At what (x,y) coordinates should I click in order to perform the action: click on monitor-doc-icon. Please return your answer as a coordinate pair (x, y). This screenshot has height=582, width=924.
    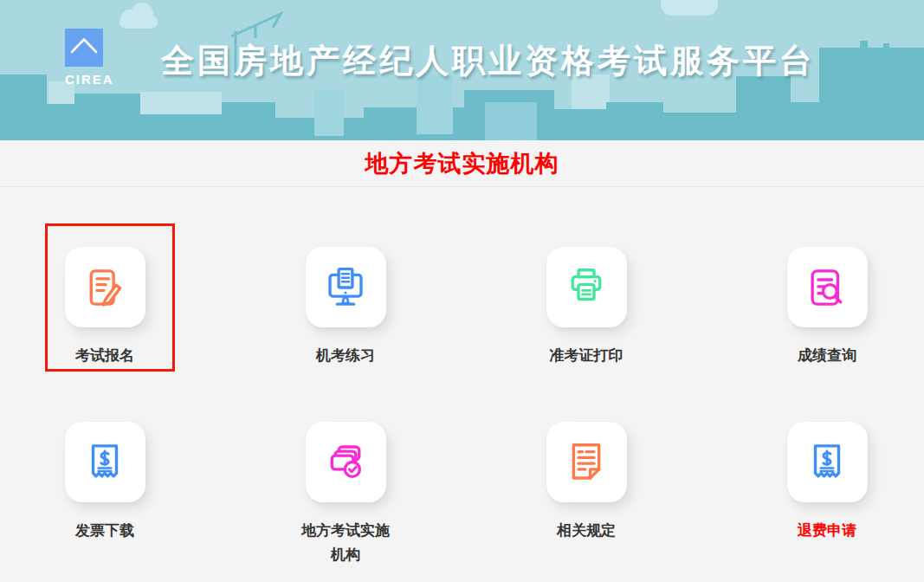
    Looking at the image, I should click on (346, 288).